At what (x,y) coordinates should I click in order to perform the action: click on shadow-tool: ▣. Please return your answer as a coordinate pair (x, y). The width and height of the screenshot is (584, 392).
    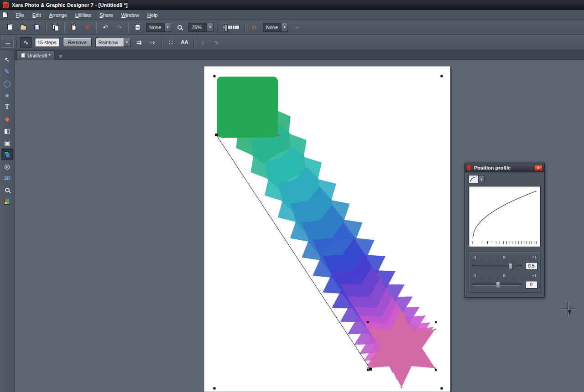
    Looking at the image, I should click on (7, 142).